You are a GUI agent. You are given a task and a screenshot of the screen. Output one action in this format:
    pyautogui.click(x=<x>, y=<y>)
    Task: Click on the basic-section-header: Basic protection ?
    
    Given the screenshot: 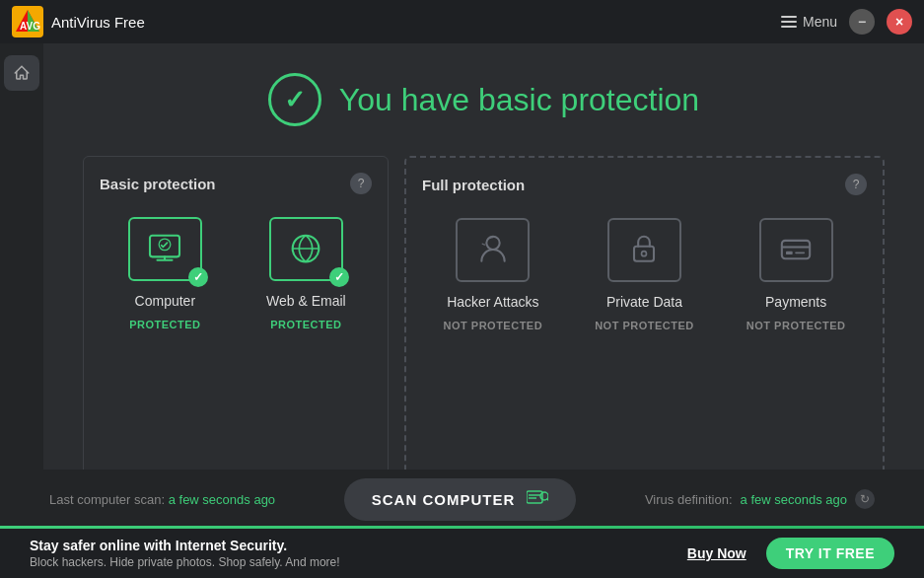 What is the action you would take?
    pyautogui.click(x=236, y=183)
    